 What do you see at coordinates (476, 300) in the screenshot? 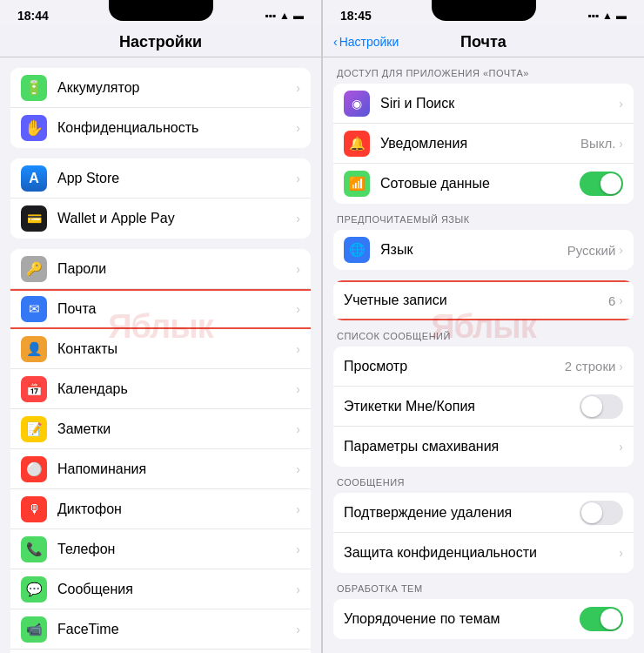
I see `accounts-label: Учетные записи` at bounding box center [476, 300].